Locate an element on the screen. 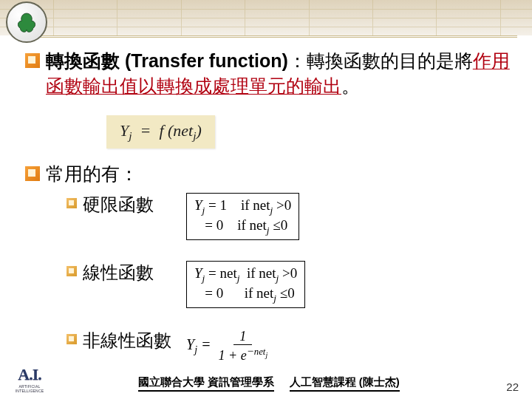 The height and width of the screenshot is (399, 532). ai-logo-subtext: ARTIFICIAL INTELLIGENCE is located at coordinates (30, 389).